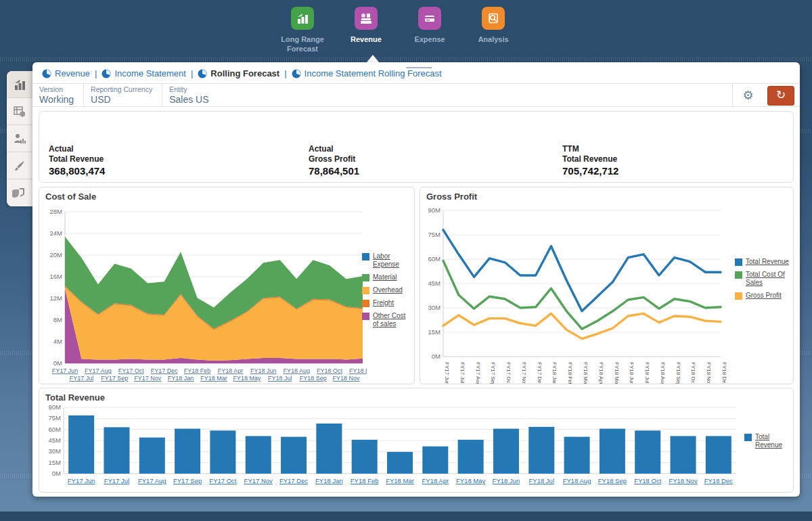  What do you see at coordinates (386, 290) in the screenshot?
I see `legend-item: Overhead` at bounding box center [386, 290].